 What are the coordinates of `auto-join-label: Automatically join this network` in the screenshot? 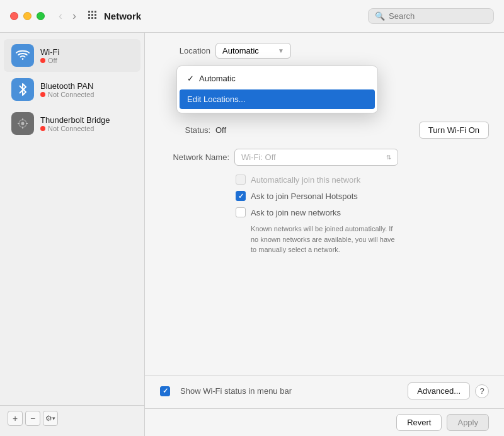 It's located at (306, 180).